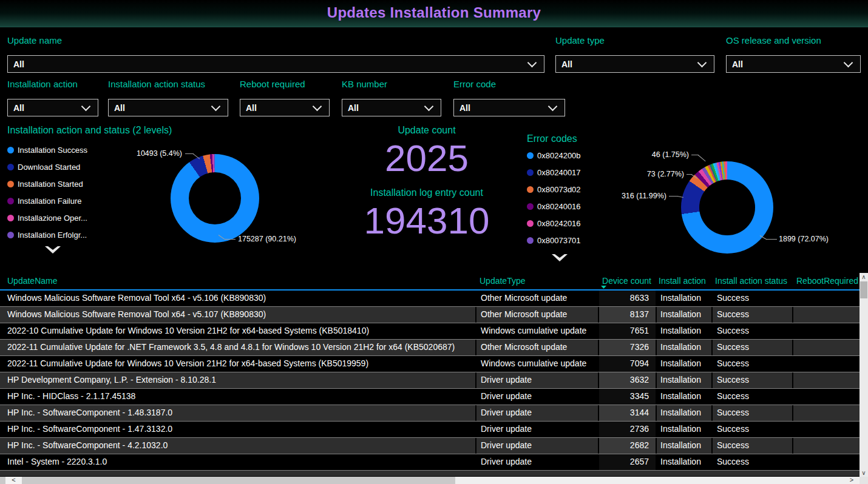 The width and height of the screenshot is (868, 484). What do you see at coordinates (751, 281) in the screenshot?
I see `column-header-installactionstatus: Install action status` at bounding box center [751, 281].